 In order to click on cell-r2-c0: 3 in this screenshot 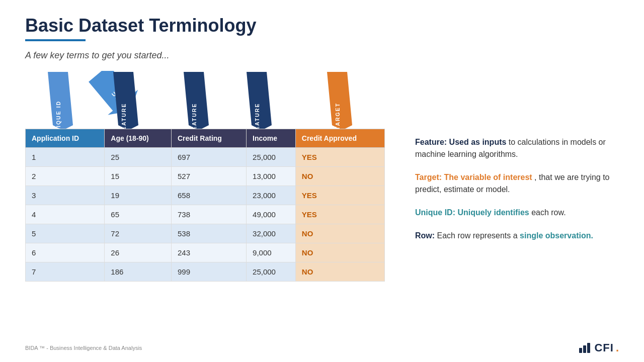, I will do `click(65, 196)`.